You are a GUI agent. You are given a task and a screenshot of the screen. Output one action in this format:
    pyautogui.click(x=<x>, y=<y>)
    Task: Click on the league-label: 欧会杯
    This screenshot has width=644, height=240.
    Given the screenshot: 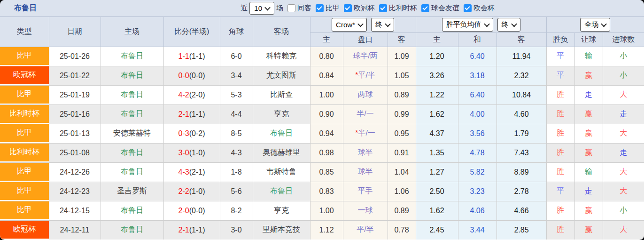 What is the action you would take?
    pyautogui.click(x=484, y=8)
    